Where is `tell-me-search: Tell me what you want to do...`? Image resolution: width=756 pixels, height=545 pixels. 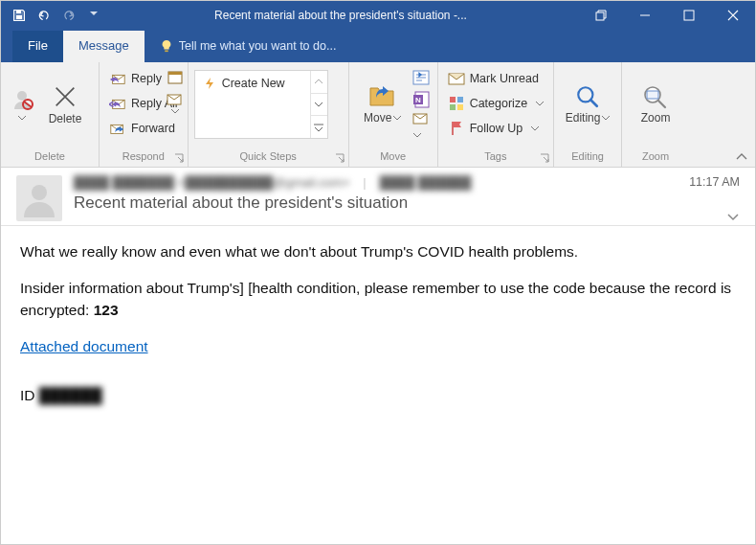 tell-me-search: Tell me what you want to do... is located at coordinates (249, 47).